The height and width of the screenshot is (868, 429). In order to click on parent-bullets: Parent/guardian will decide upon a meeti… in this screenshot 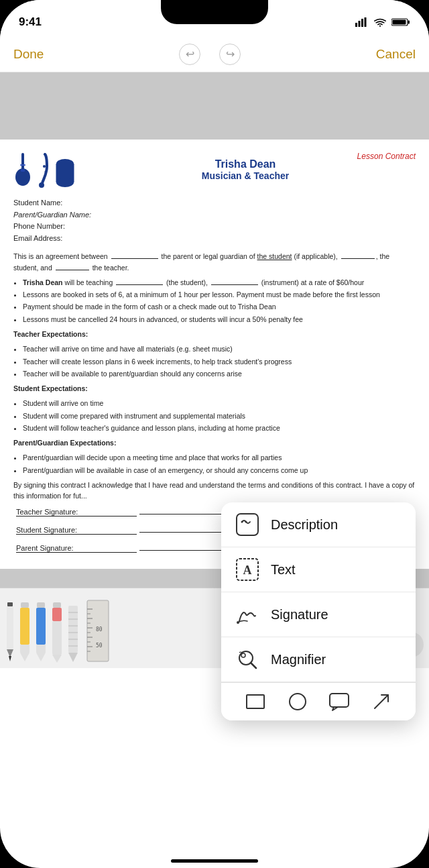, I will do `click(219, 464)`.